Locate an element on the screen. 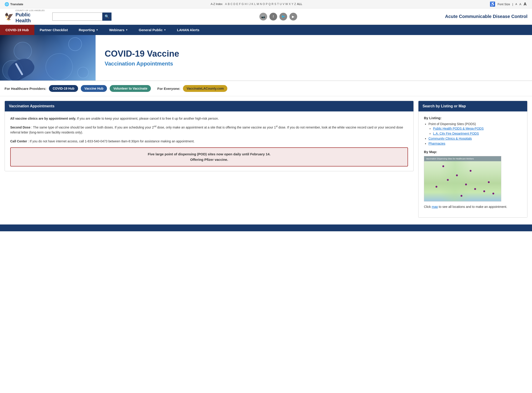  az-h: H is located at coordinates (246, 4).